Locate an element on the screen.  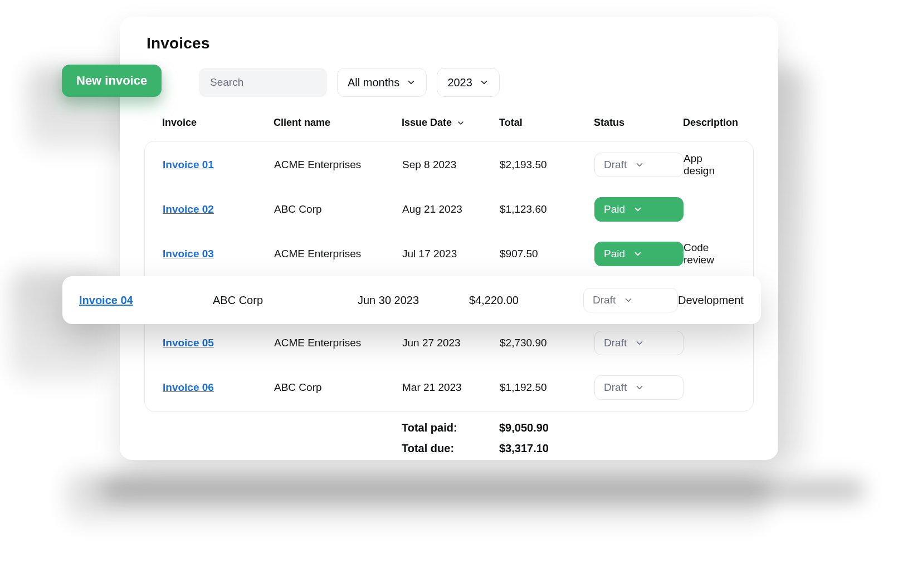
row-total: $2,193.50 is located at coordinates (547, 165).